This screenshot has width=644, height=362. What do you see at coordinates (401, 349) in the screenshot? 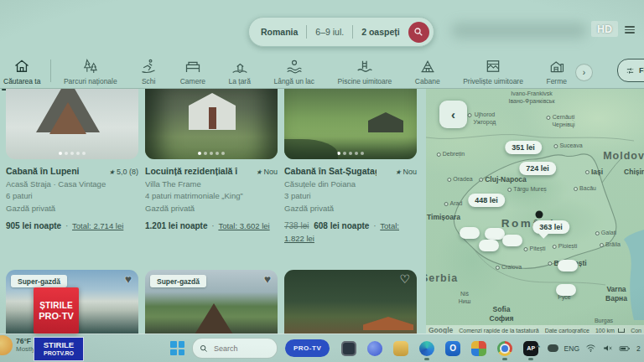
I see `file-explorer-icon` at bounding box center [401, 349].